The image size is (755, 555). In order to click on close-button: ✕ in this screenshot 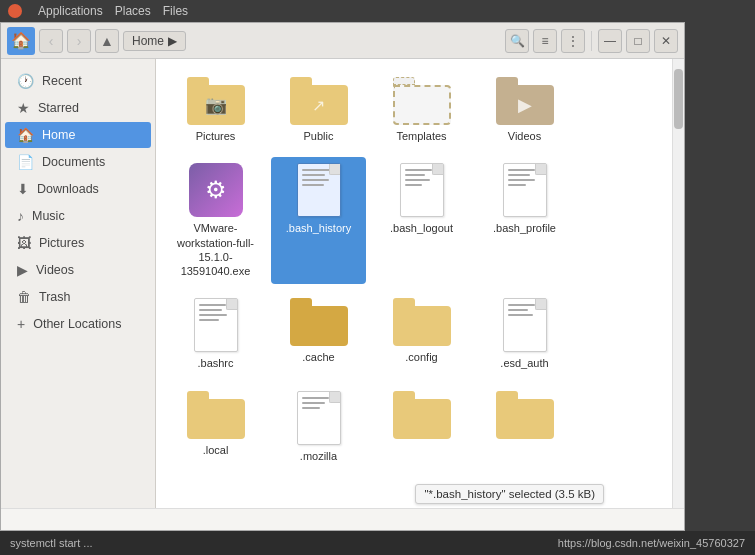, I will do `click(666, 41)`.